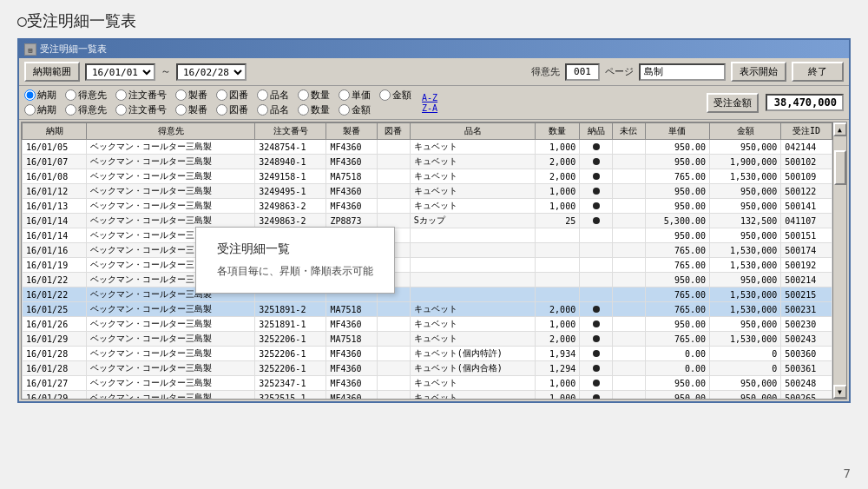 The height and width of the screenshot is (489, 868). What do you see at coordinates (427, 395) in the screenshot?
I see `table-row: 16/01/29ベックマン・コールター三島製3252515-1MF4360キュベ…` at bounding box center [427, 395].